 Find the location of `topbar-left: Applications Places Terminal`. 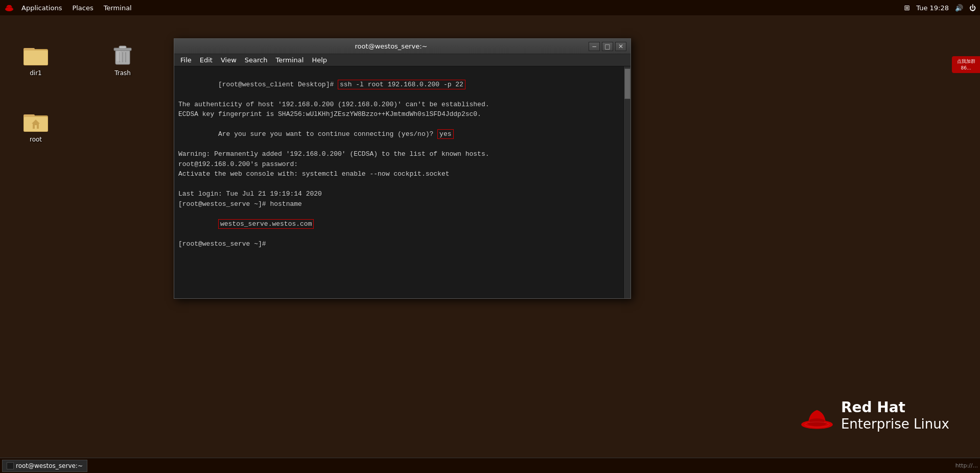

topbar-left: Applications Places Terminal is located at coordinates (71, 8).